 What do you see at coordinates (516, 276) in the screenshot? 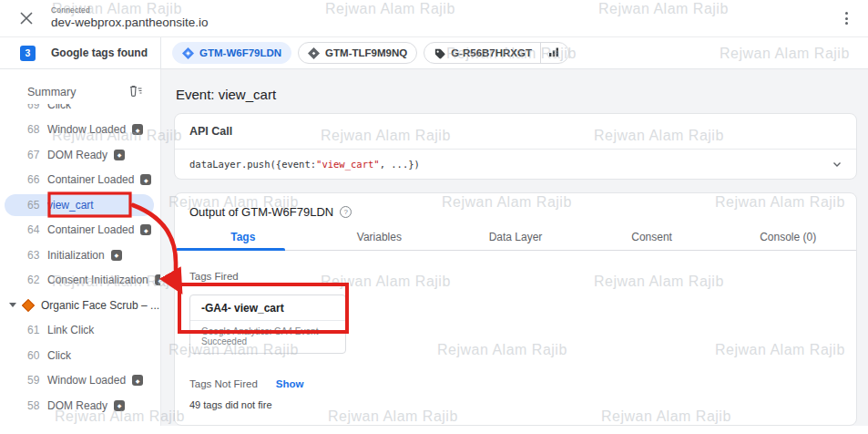
I see `tags-fired-label: Tags Fired` at bounding box center [516, 276].